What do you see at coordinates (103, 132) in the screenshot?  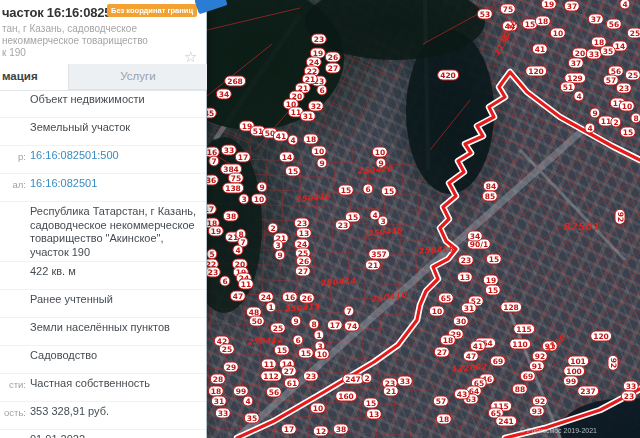 I see `info-row: Земельный участок` at bounding box center [103, 132].